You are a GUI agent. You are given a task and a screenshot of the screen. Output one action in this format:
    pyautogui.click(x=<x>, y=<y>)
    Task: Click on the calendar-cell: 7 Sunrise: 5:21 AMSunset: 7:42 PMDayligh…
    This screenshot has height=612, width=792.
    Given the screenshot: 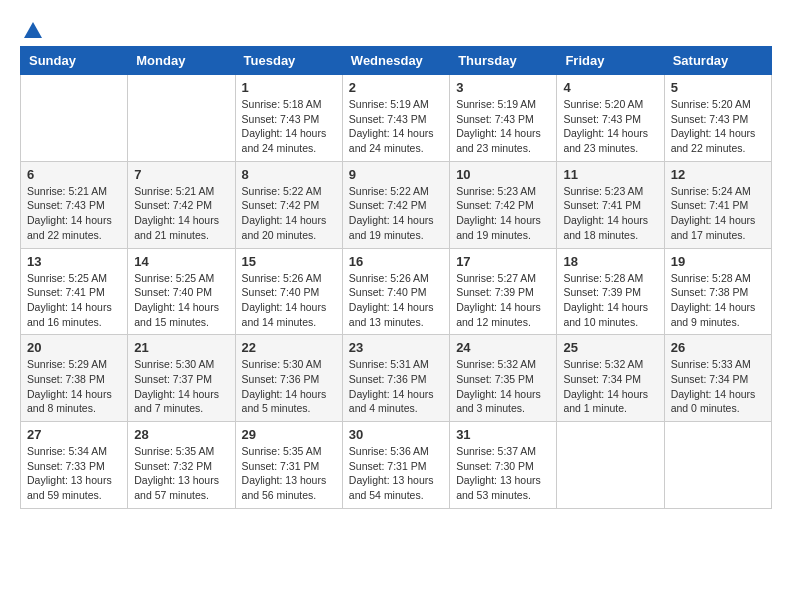 What is the action you would take?
    pyautogui.click(x=182, y=204)
    